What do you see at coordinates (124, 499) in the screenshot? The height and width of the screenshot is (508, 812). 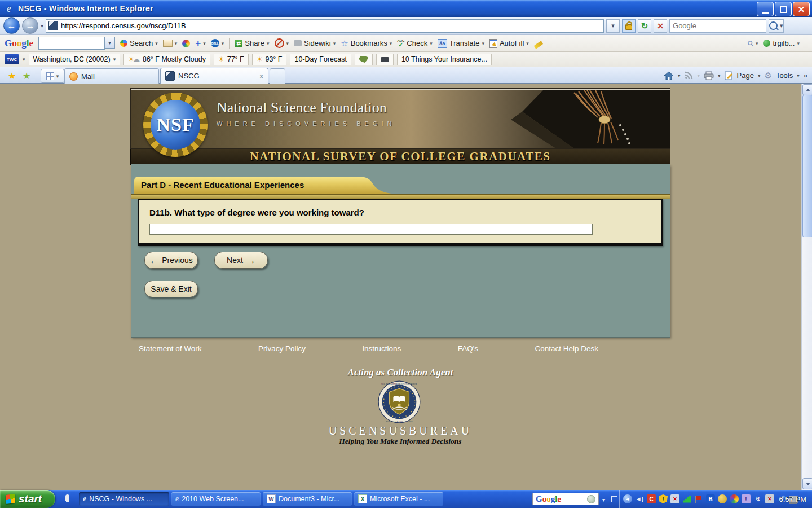 I see `task-button-nscg: e NSCG - Windows ...` at bounding box center [124, 499].